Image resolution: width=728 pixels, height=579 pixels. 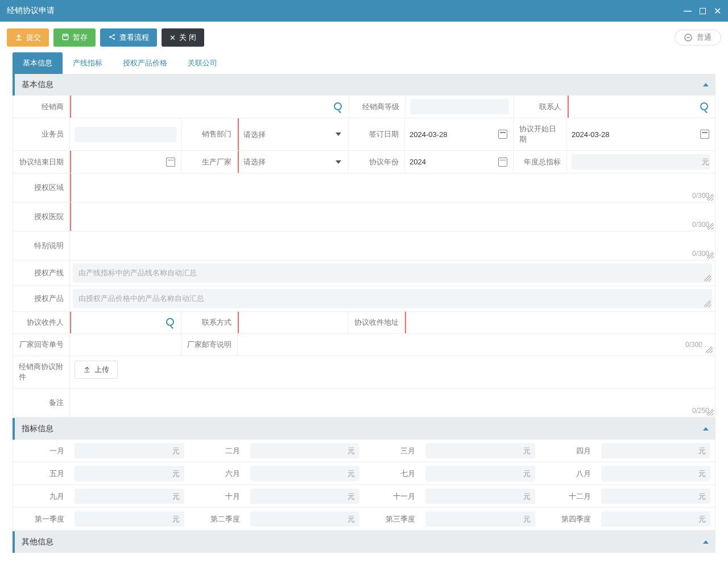 What do you see at coordinates (28, 38) in the screenshot?
I see `submit-button: 提交` at bounding box center [28, 38].